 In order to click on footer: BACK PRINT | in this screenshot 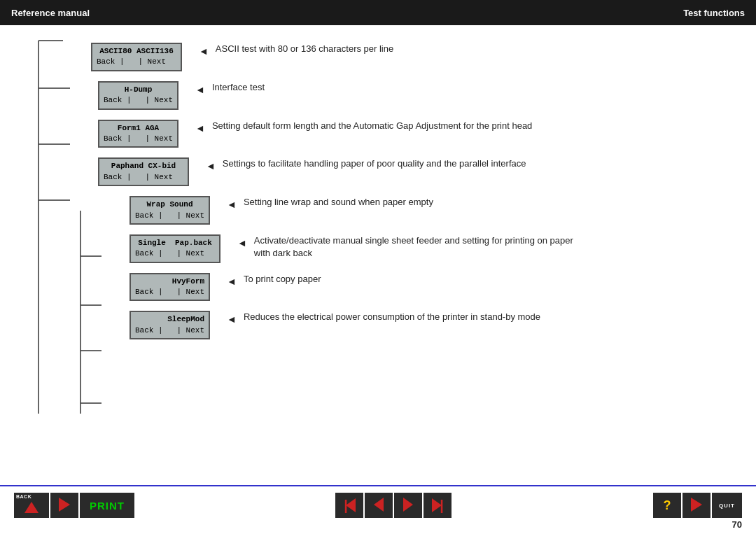, I will do `click(378, 510)`.